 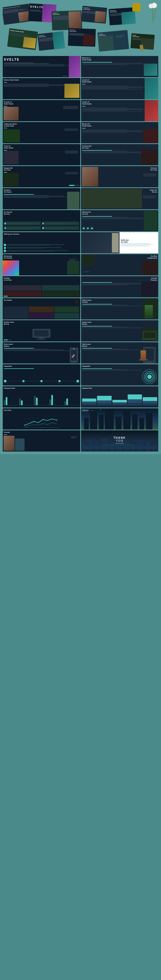 What do you see at coordinates (17, 14) in the screenshot?
I see `scatter-slide-1: Collaborative Works Svelte Studio` at bounding box center [17, 14].